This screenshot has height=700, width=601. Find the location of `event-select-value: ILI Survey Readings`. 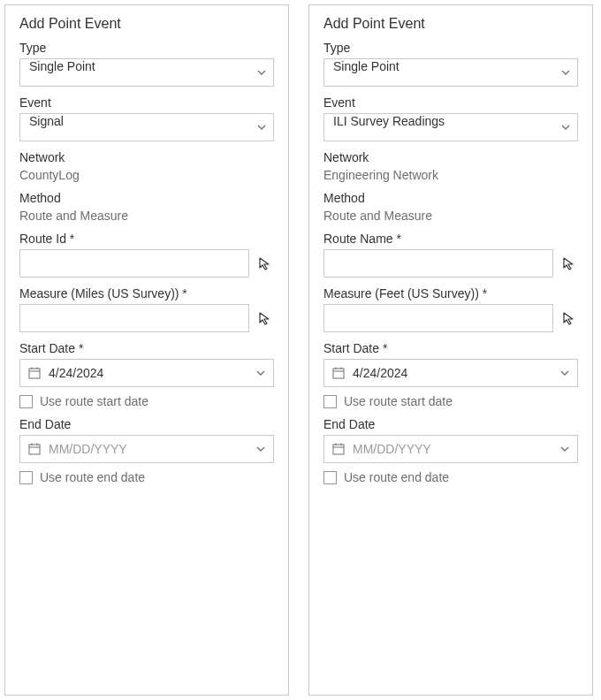

event-select-value: ILI Survey Readings is located at coordinates (451, 127).